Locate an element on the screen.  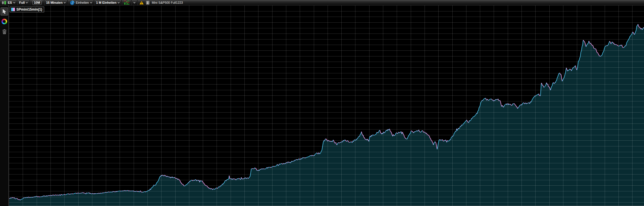
clock-gauge-icon is located at coordinates (72, 3).